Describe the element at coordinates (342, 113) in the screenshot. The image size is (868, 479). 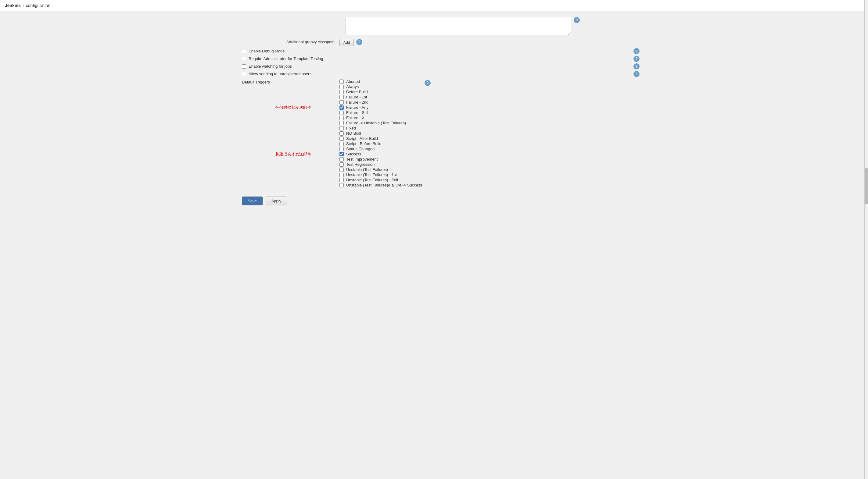
I see `trigger-checkbox-t-failure-still` at that location.